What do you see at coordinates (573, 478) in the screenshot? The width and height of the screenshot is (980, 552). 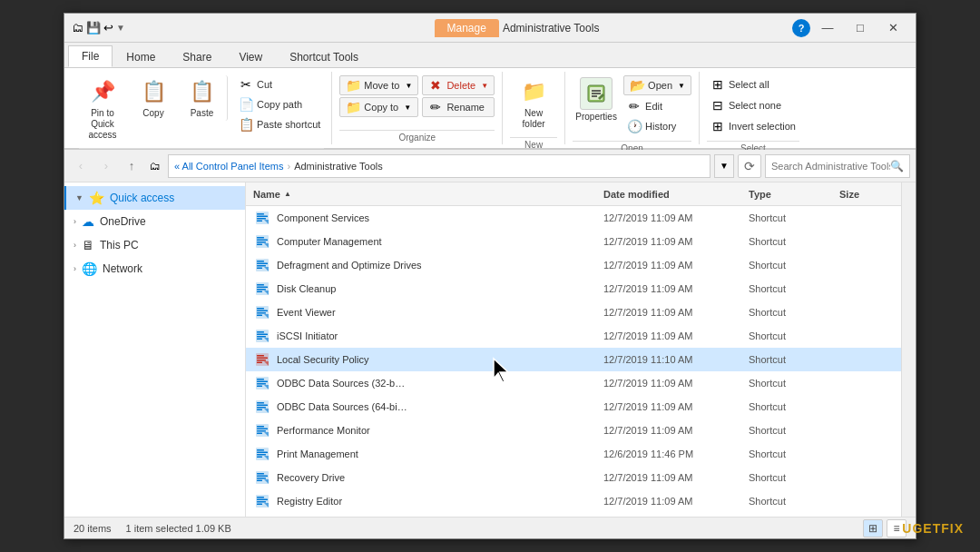 I see `table-row: Recovery Drive 12/7/2019 11:09 AM Shortc…` at bounding box center [573, 478].